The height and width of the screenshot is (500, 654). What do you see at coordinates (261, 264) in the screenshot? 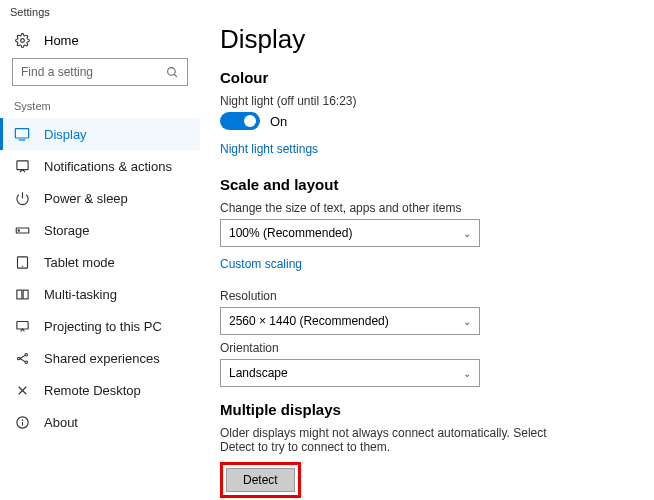
I see `custom-scaling-link: Custom scaling` at bounding box center [261, 264].